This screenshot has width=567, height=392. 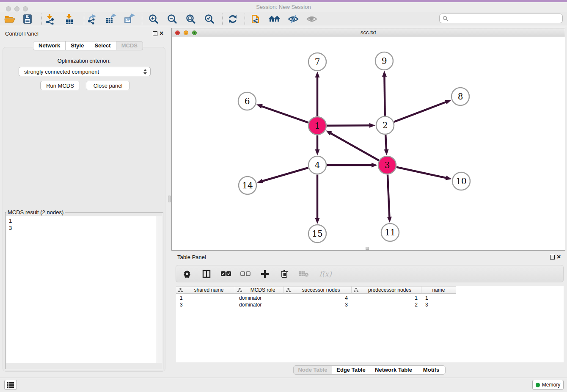 What do you see at coordinates (17, 9) in the screenshot?
I see `minimize-window-button` at bounding box center [17, 9].